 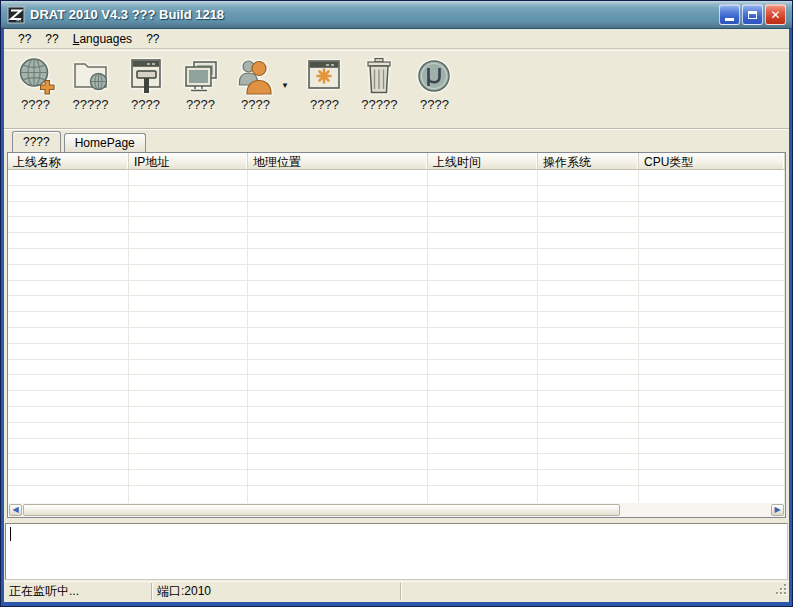 What do you see at coordinates (200, 84) in the screenshot?
I see `toolbar-button-4: ????` at bounding box center [200, 84].